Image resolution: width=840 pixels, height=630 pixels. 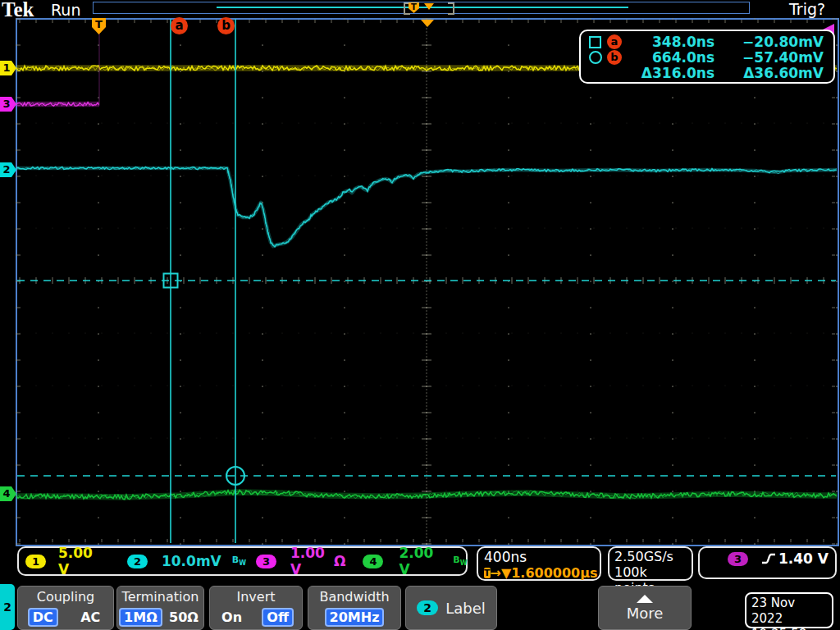 I want to click on more-button: More, so click(x=645, y=608).